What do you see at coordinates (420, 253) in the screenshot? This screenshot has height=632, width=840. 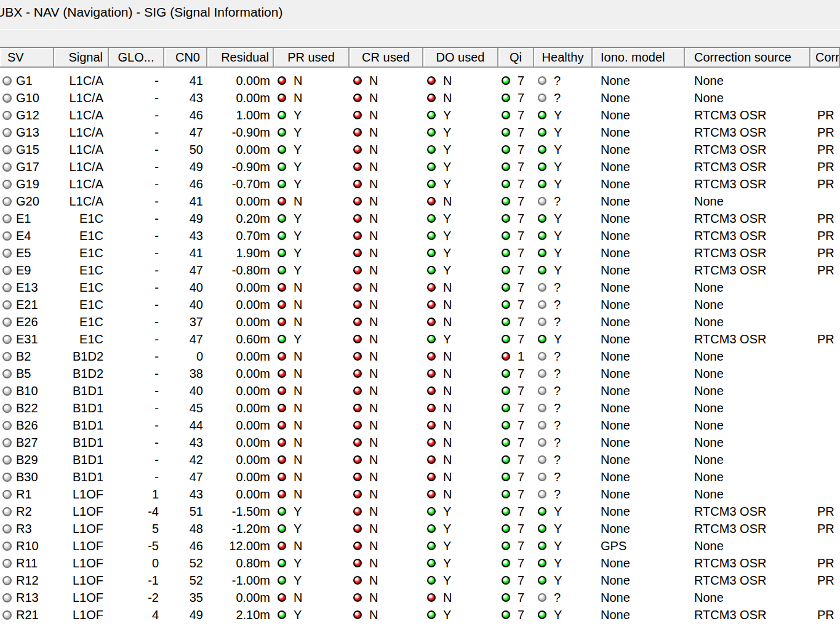 I see `table-row: E5E1C-411.90mYNY7YNoneRTCM3 OSRPR` at bounding box center [420, 253].